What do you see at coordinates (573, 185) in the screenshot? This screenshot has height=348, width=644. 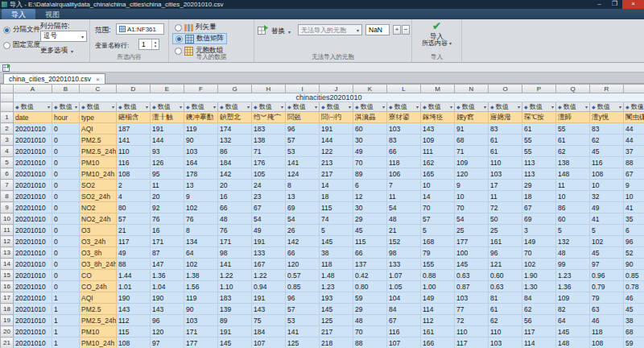 I see `cell: 11` at bounding box center [573, 185].